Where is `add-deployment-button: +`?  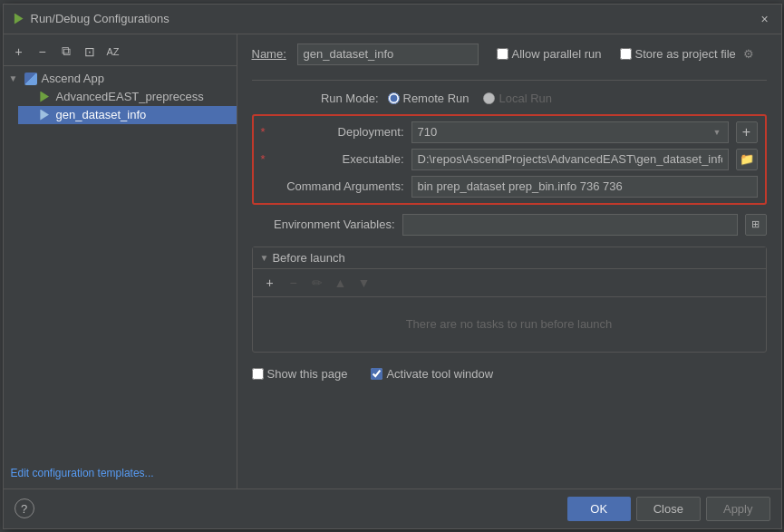
add-deployment-button: + is located at coordinates (747, 132).